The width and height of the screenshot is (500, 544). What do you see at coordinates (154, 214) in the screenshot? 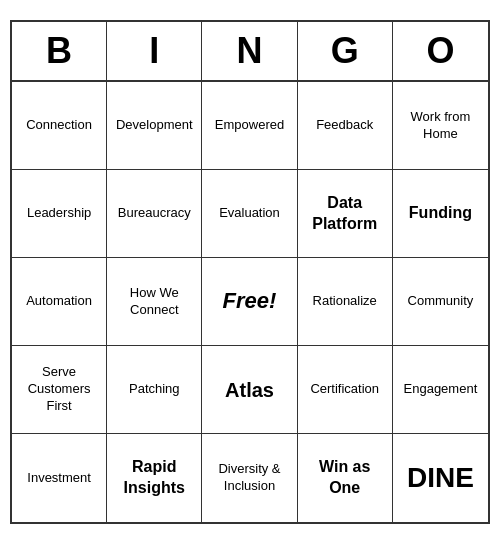
I see `bingo-cell-6: Bureaucracy` at bounding box center [154, 214].